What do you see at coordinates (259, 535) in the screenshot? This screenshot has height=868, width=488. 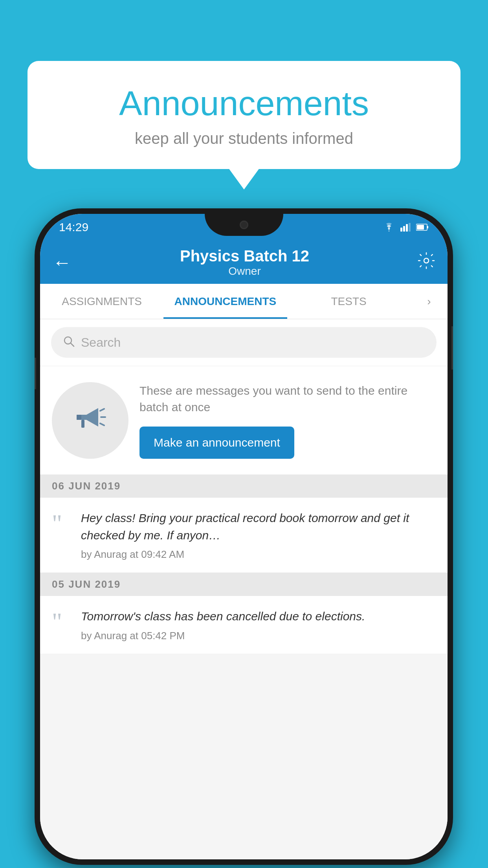 I see `announcement-text-1: Hey class! Bring your practical record b…` at bounding box center [259, 535].